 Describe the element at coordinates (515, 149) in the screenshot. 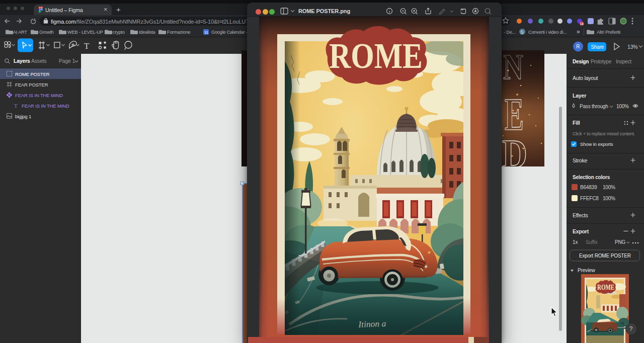

I see `svg-text: D` at that location.